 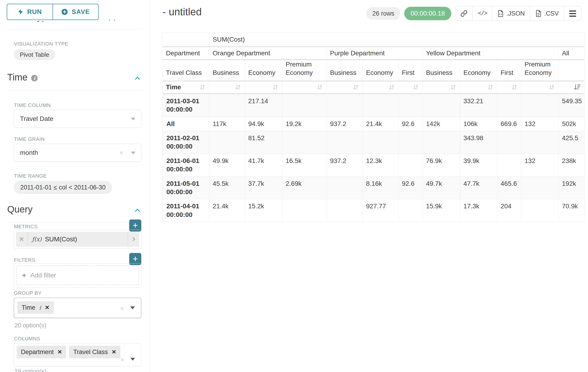 What do you see at coordinates (78, 153) in the screenshot?
I see `time-grain-select: month ×` at bounding box center [78, 153].